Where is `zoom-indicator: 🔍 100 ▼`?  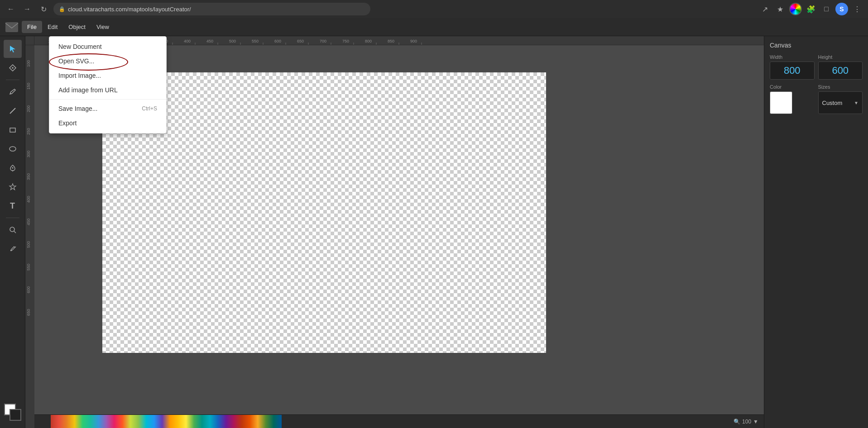
zoom-indicator: 🔍 100 ▼ is located at coordinates (746, 422).